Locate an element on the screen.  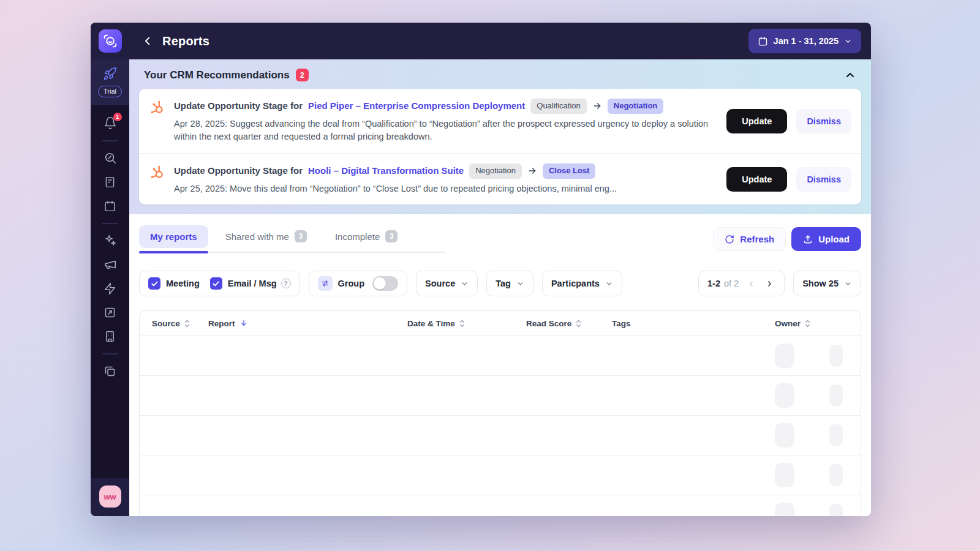
column-header-report: Report is located at coordinates (307, 323).